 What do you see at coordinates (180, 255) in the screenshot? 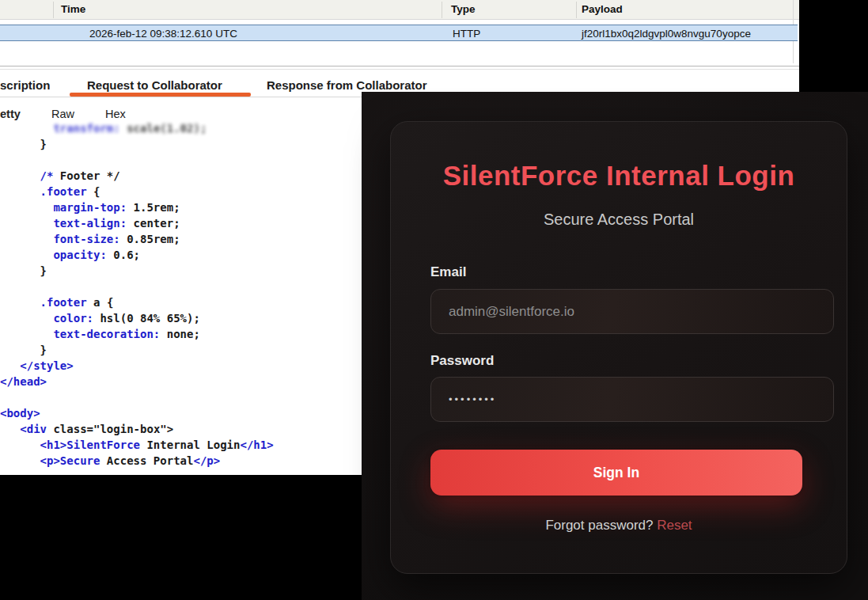
I see `code-line: opacity: 0.6;` at bounding box center [180, 255].